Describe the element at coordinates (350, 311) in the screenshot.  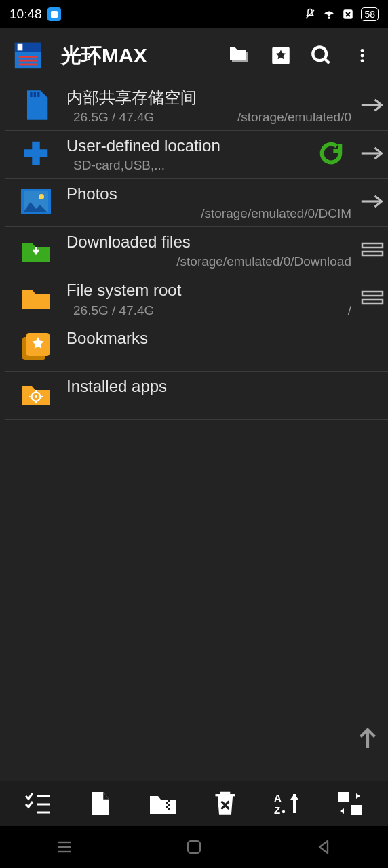
I see `row-sub-right: /` at that location.